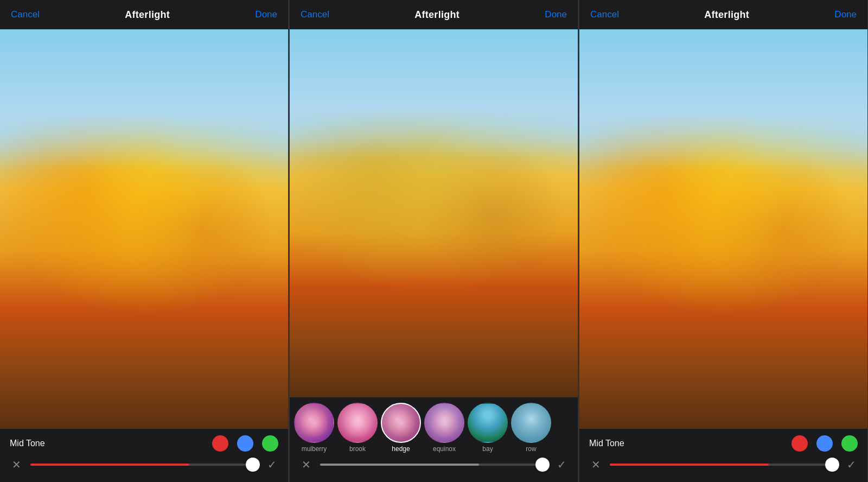 The height and width of the screenshot is (482, 868). I want to click on filter-label-hedge: hedge, so click(400, 449).